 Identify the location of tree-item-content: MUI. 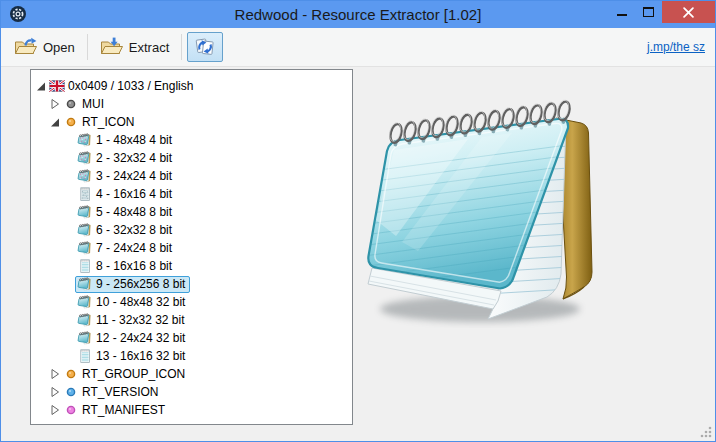
(85, 104).